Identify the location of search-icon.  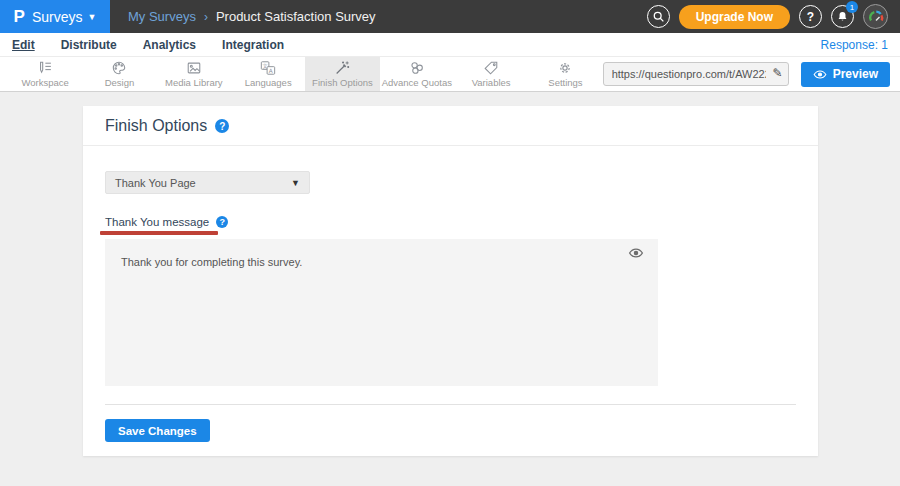
(658, 16).